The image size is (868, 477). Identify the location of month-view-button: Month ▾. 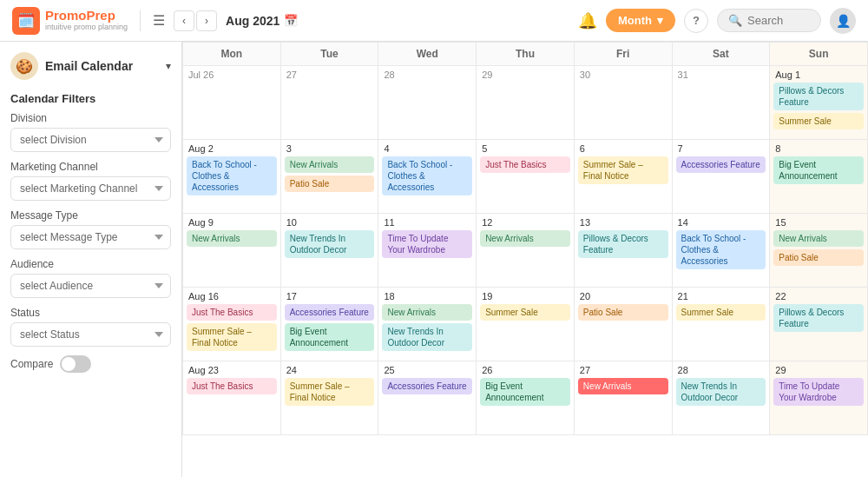
(641, 21).